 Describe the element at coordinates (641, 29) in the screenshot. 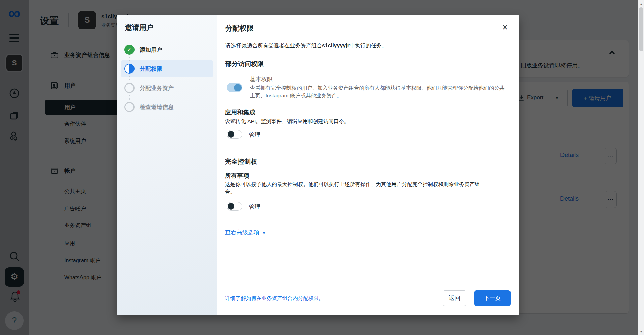

I see `scrollbar-thumb` at that location.